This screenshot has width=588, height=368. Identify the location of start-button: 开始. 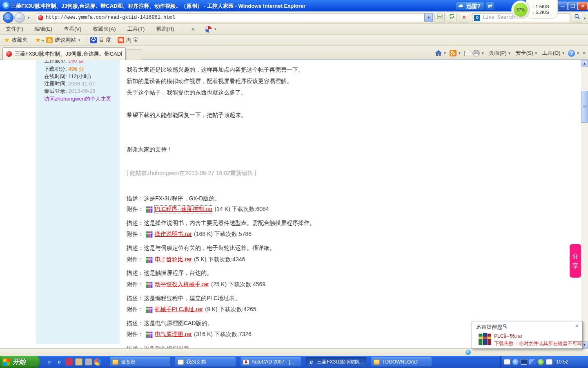
(20, 362).